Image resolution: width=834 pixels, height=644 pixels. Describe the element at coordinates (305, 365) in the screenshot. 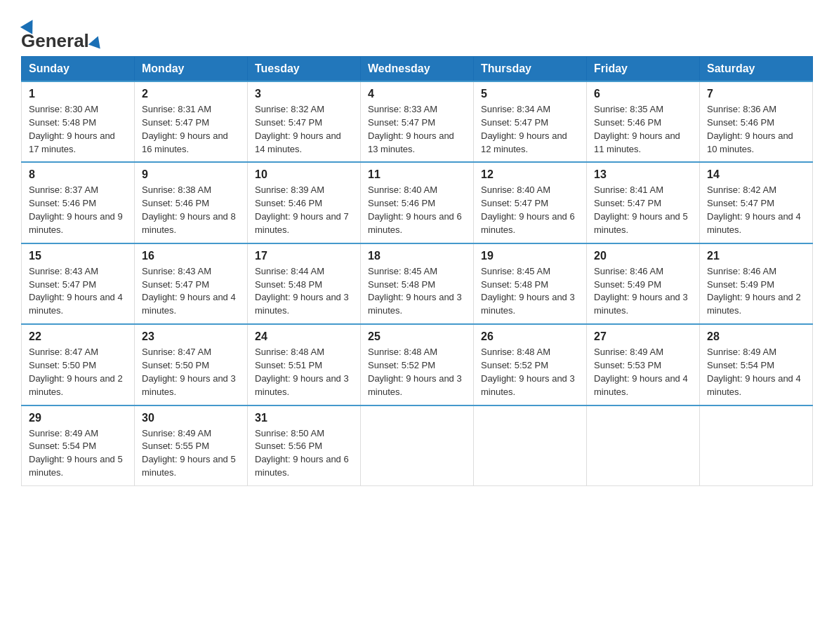

I see `day-cell-24: 24Sunrise: 8:48 AMSunset: 5:51 PMDayligh…` at that location.